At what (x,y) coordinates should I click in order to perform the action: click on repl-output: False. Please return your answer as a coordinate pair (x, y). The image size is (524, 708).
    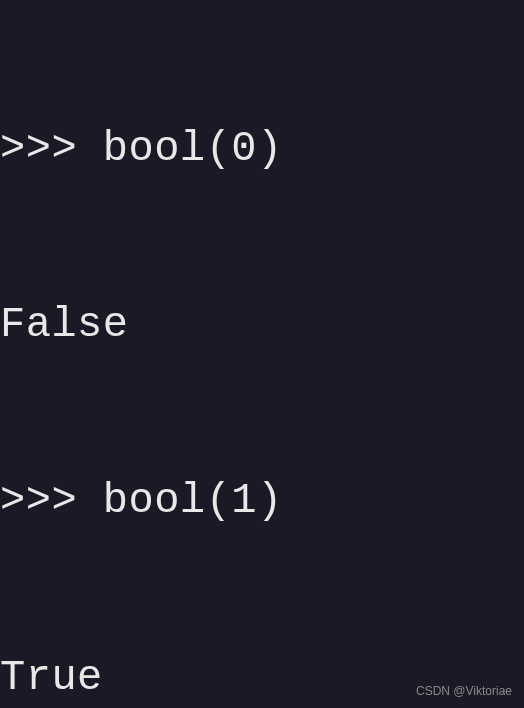
    Looking at the image, I should click on (64, 325).